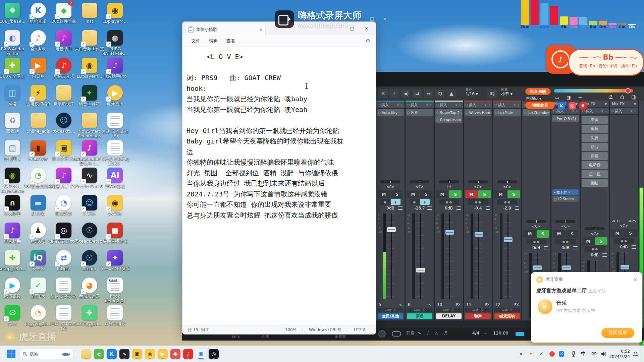 This screenshot has height=362, width=644. What do you see at coordinates (428, 333) in the screenshot?
I see `transport-icon: ♪` at bounding box center [428, 333].